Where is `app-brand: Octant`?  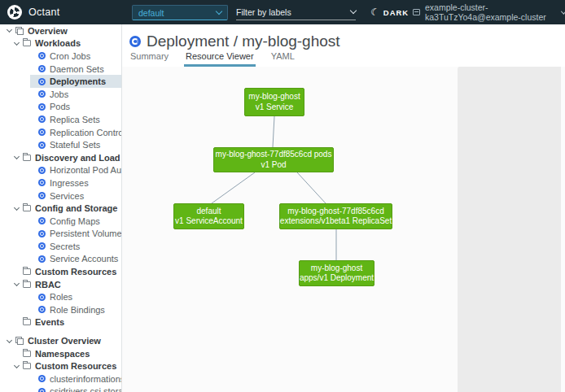
app-brand: Octant is located at coordinates (34, 12).